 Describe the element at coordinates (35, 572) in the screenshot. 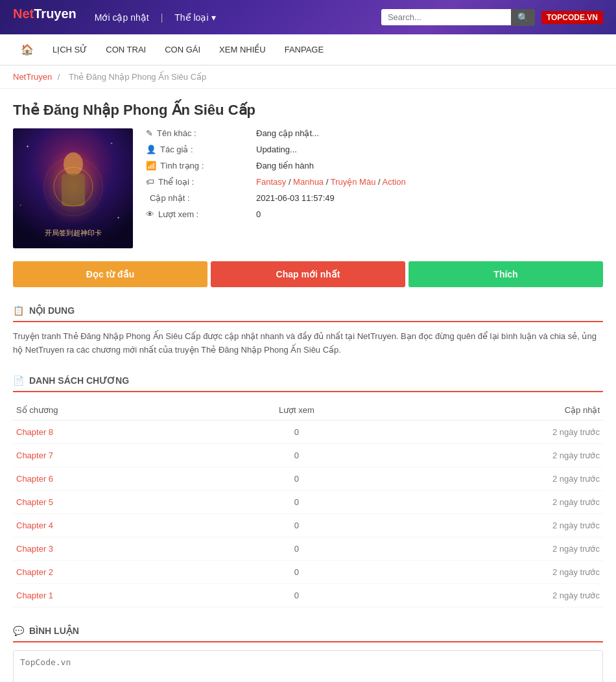

I see `chapter-link: Chapter 2` at that location.